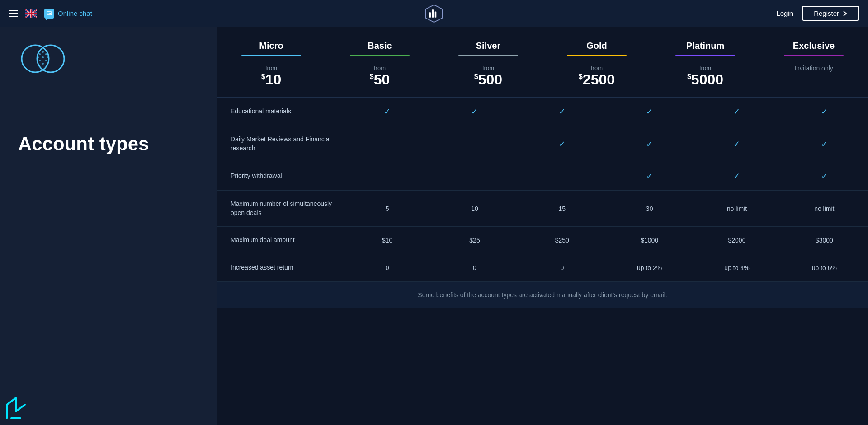 This screenshot has width=868, height=425. Describe the element at coordinates (542, 176) in the screenshot. I see `table-row: Priority withdrawal✓✓✓` at that location.